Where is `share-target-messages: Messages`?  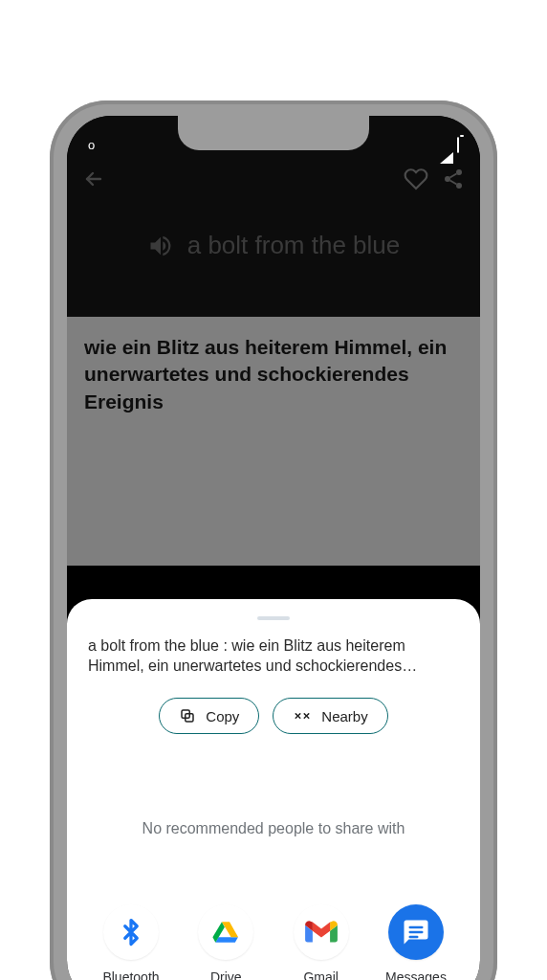 share-target-messages: Messages is located at coordinates (416, 942).